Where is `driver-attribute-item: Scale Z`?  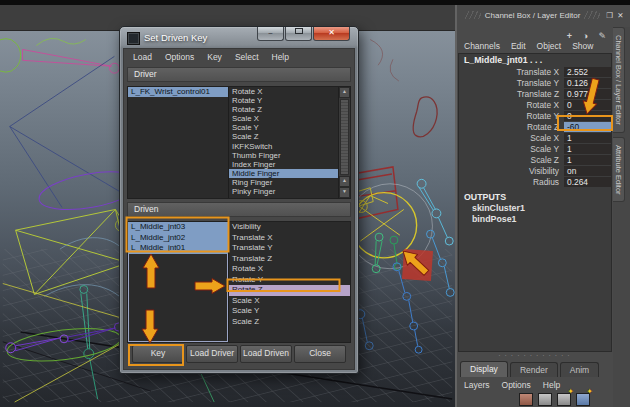
driver-attribute-item: Scale Z is located at coordinates (284, 136).